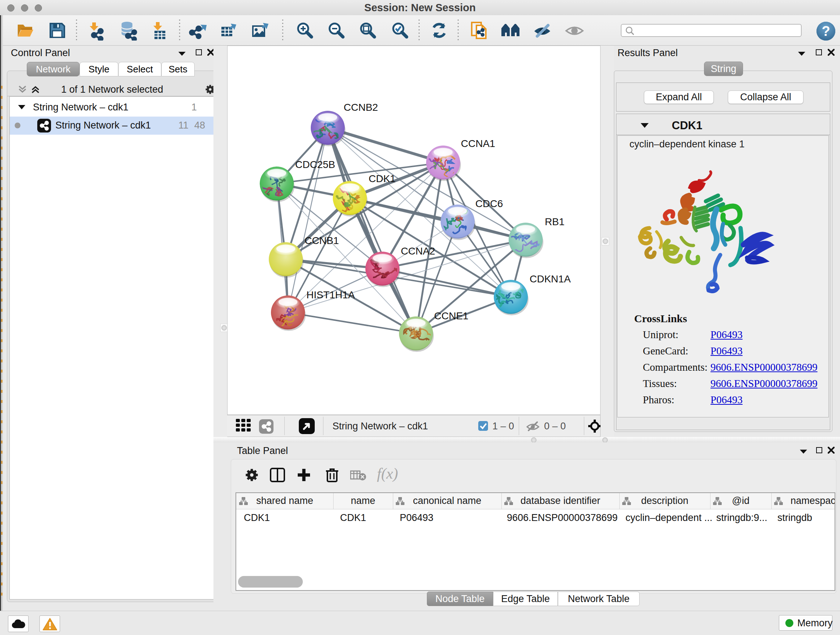  What do you see at coordinates (322, 241) in the screenshot?
I see `svg-text: CCNB1` at bounding box center [322, 241].